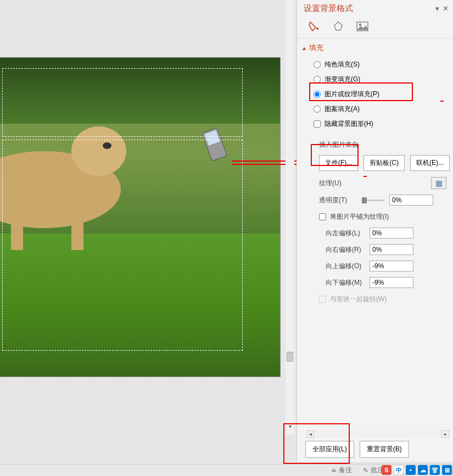 The height and width of the screenshot is (476, 453). Describe the element at coordinates (411, 200) in the screenshot. I see `transparency-input` at that location.